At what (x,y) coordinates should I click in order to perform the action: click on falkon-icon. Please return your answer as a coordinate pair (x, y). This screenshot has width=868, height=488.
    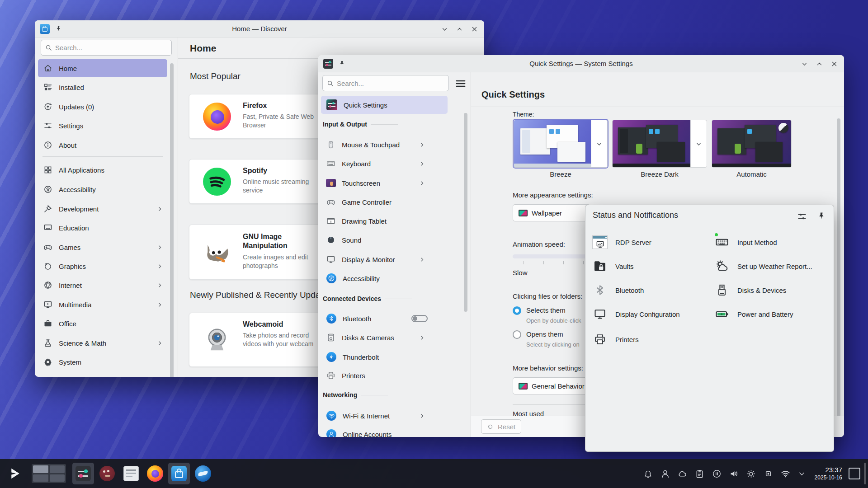
    Looking at the image, I should click on (203, 474).